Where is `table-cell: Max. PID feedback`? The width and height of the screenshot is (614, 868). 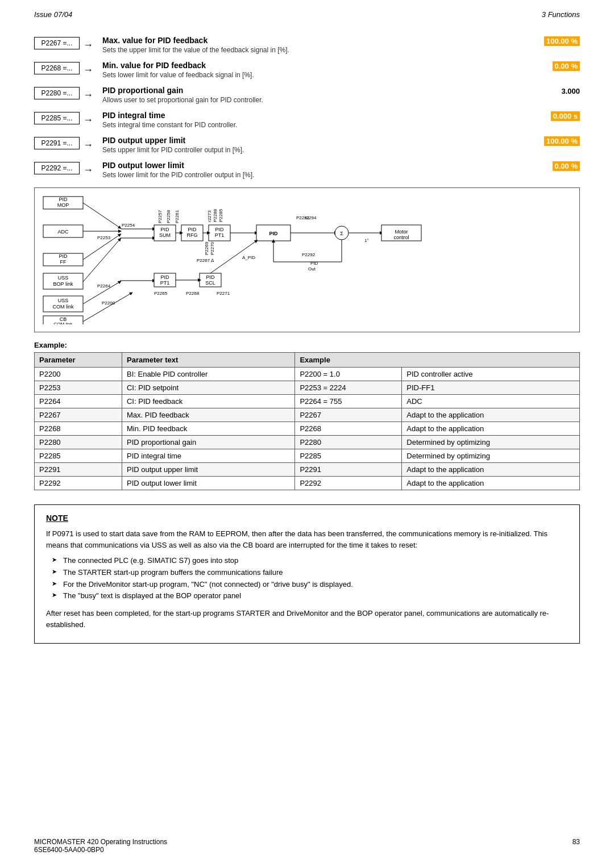
table-cell: Max. PID feedback is located at coordinates (208, 415).